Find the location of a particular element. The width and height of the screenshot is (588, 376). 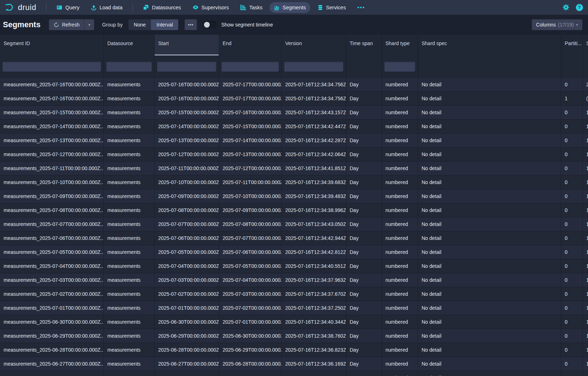

refresh-caret-button: ▾ is located at coordinates (89, 25).